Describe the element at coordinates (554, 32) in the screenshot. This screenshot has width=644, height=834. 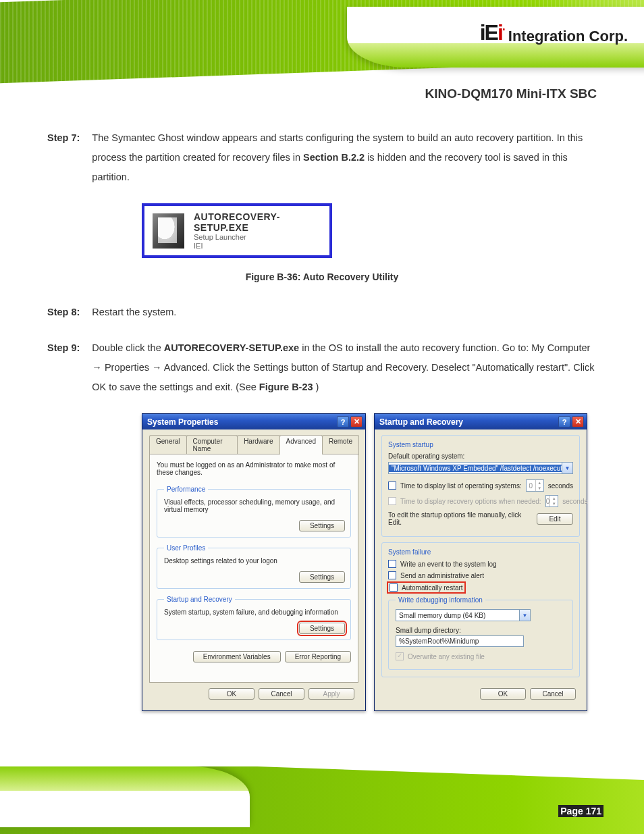
I see `brand-logo: iEi. Integration Corp.` at that location.